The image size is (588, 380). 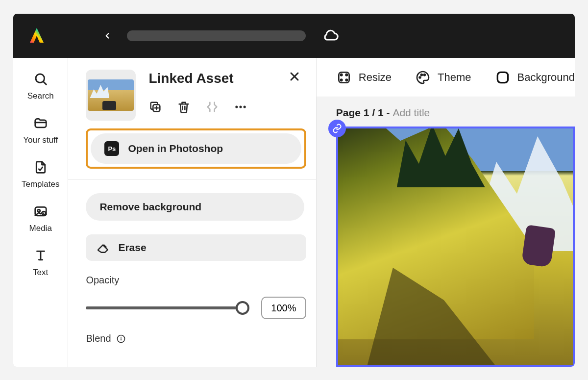 I want to click on resize-icon, so click(x=344, y=77).